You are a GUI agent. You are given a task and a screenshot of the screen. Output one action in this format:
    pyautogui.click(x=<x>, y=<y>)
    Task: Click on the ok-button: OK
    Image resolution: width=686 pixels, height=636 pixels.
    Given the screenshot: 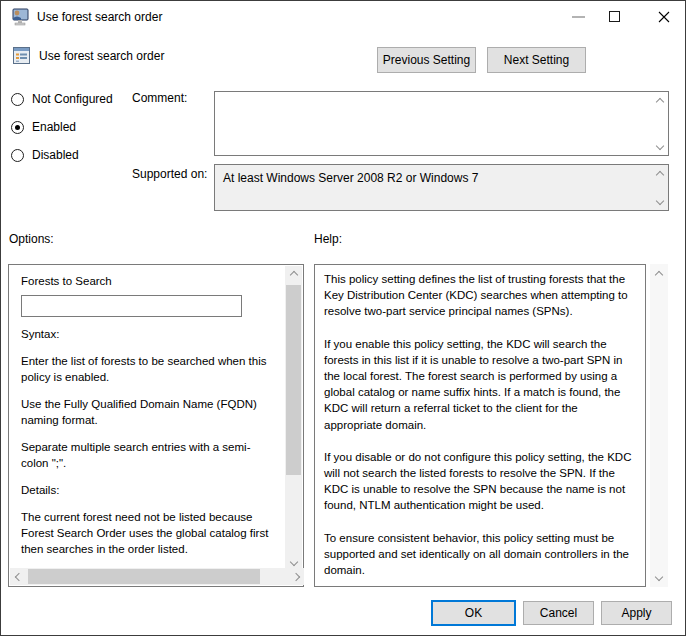 What is the action you would take?
    pyautogui.click(x=474, y=613)
    